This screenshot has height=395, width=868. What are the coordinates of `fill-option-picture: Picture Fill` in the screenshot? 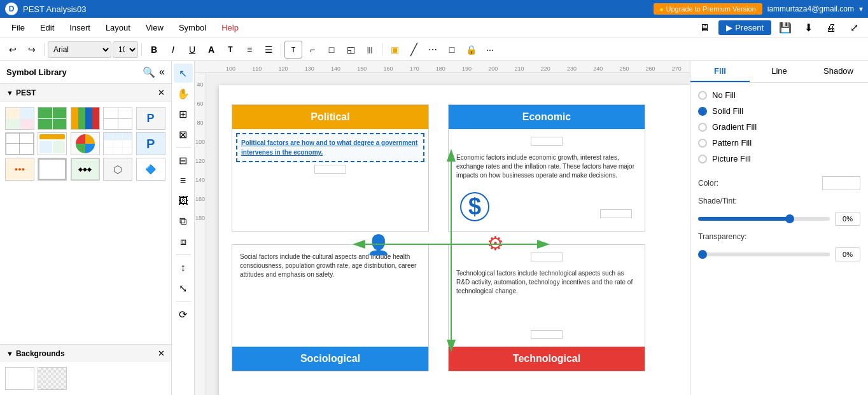 It's located at (779, 159).